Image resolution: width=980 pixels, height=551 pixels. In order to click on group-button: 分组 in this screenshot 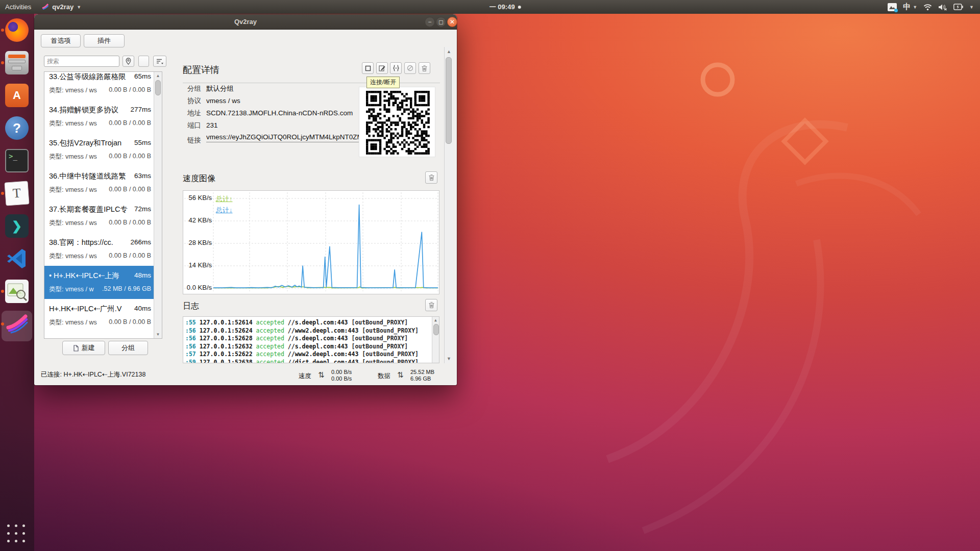, I will do `click(128, 348)`.